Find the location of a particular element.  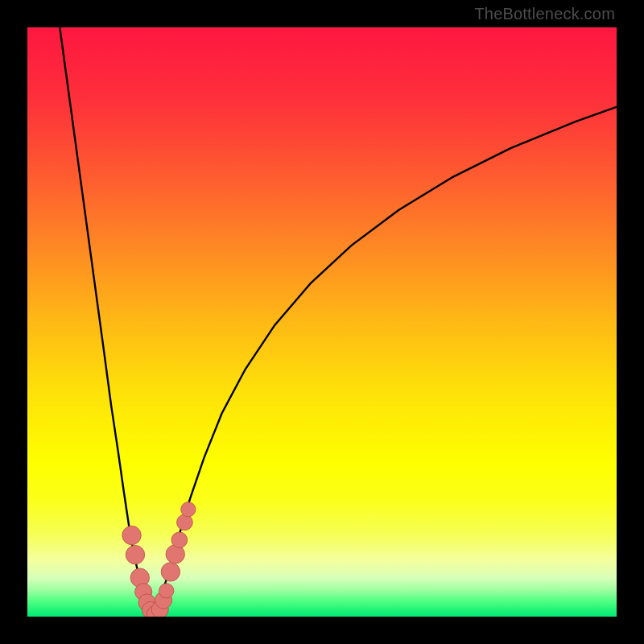

watermark-text: TheBottleneck.com is located at coordinates (544, 14).